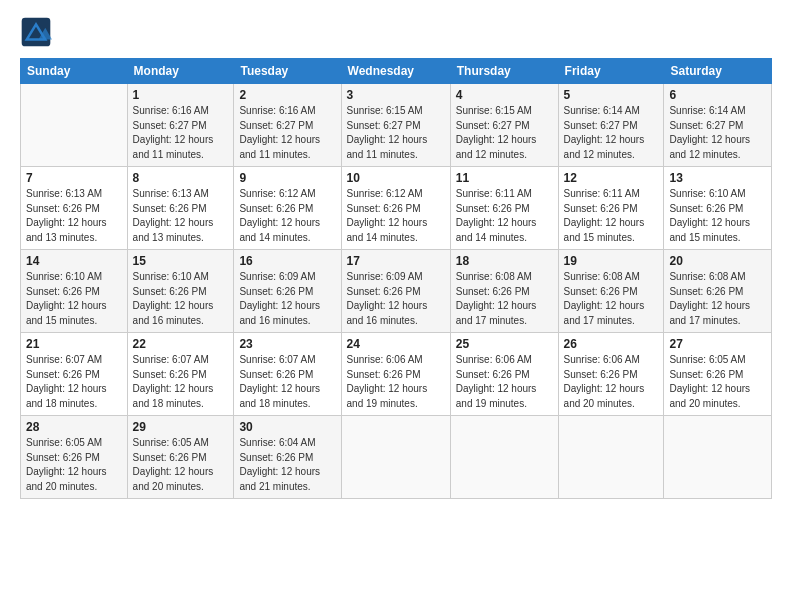  I want to click on day-number: 4, so click(504, 95).